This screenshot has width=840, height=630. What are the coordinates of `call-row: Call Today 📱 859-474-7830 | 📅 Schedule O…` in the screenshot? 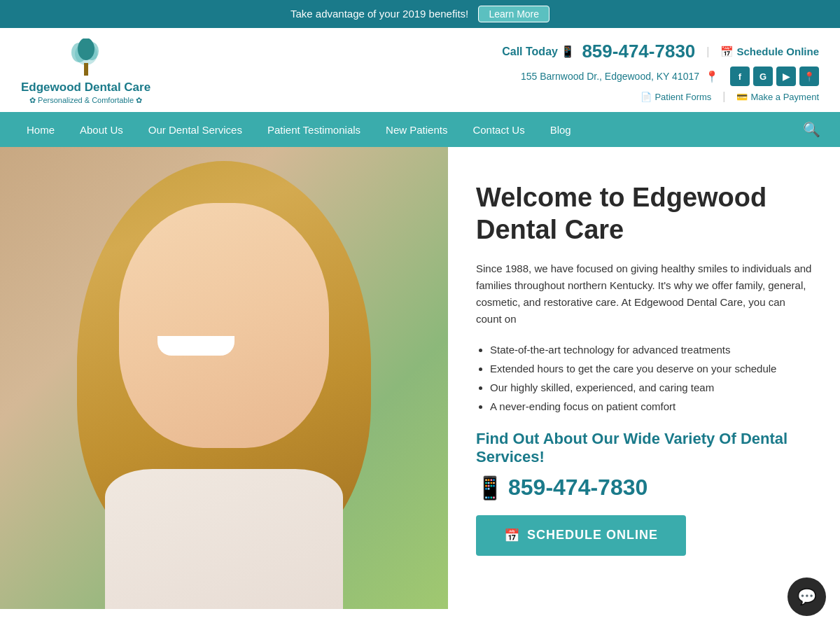 It's located at (661, 52).